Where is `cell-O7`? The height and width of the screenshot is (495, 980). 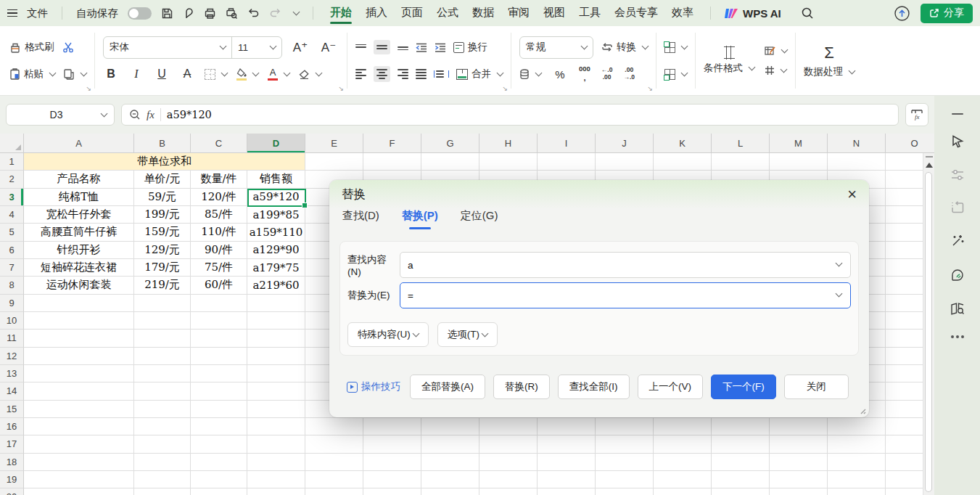
cell-O7 is located at coordinates (904, 268).